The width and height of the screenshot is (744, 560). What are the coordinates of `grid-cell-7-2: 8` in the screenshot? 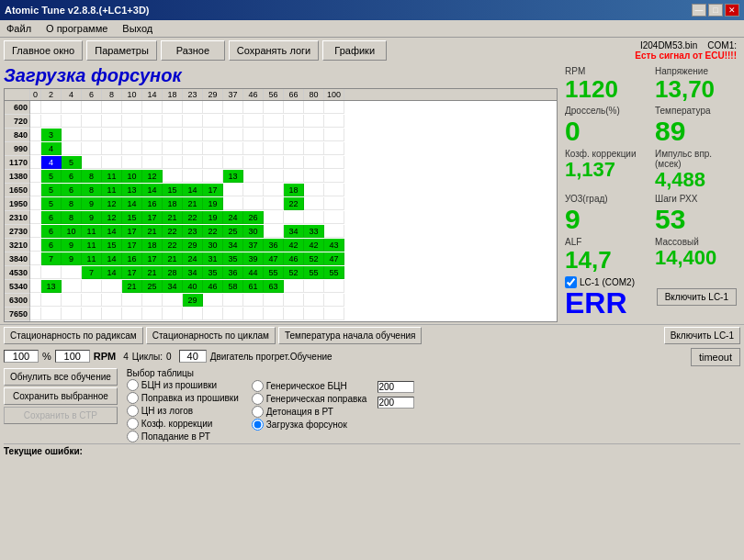 It's located at (72, 204).